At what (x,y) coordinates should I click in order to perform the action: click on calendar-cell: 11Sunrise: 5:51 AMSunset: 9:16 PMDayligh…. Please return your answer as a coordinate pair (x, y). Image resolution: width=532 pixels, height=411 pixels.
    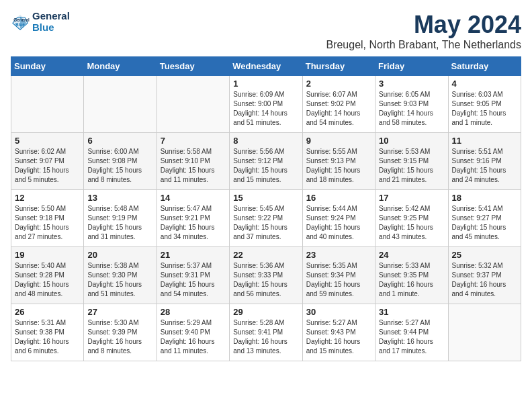
    Looking at the image, I should click on (484, 161).